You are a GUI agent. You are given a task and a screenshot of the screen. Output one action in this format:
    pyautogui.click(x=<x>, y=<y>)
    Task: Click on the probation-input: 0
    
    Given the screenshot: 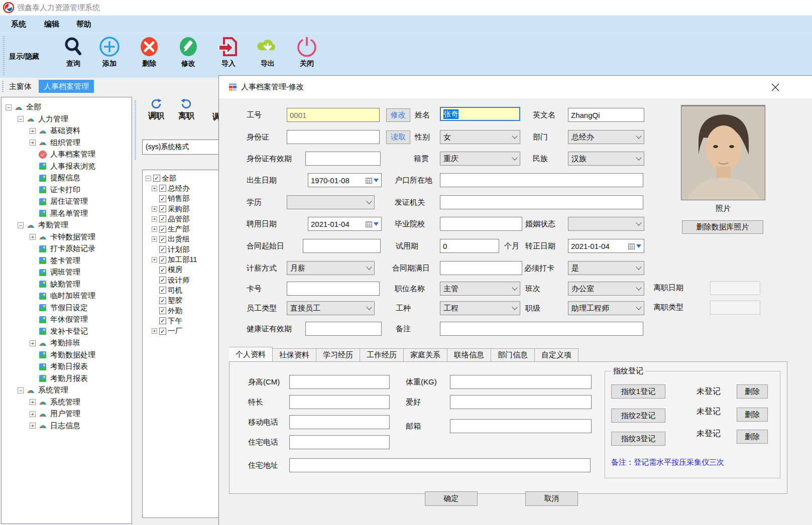 What is the action you would take?
    pyautogui.click(x=470, y=246)
    